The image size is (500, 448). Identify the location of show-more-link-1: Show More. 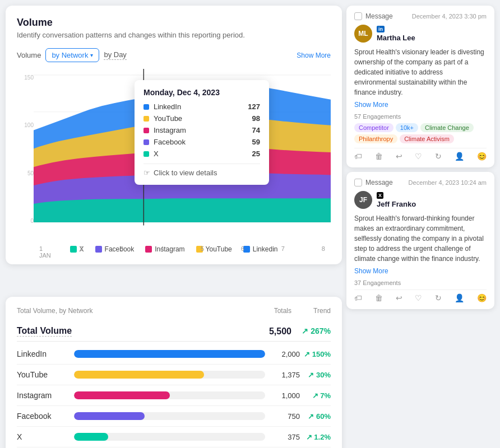
(420, 105).